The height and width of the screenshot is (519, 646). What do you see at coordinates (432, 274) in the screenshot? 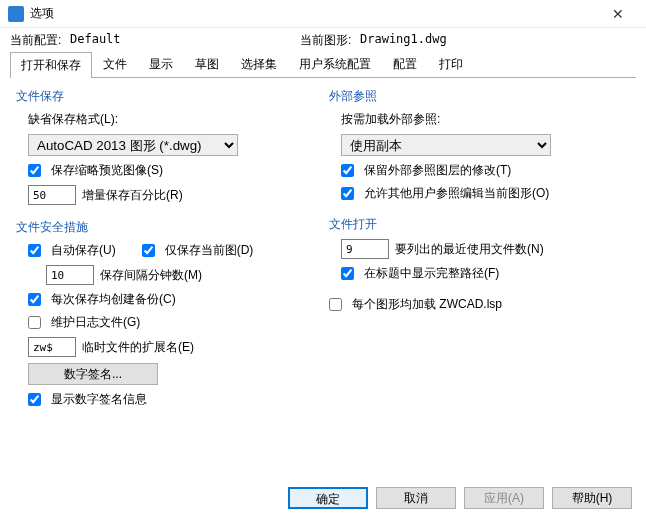
I see `fullpath-label: 在标题中显示完整路径(F)` at bounding box center [432, 274].